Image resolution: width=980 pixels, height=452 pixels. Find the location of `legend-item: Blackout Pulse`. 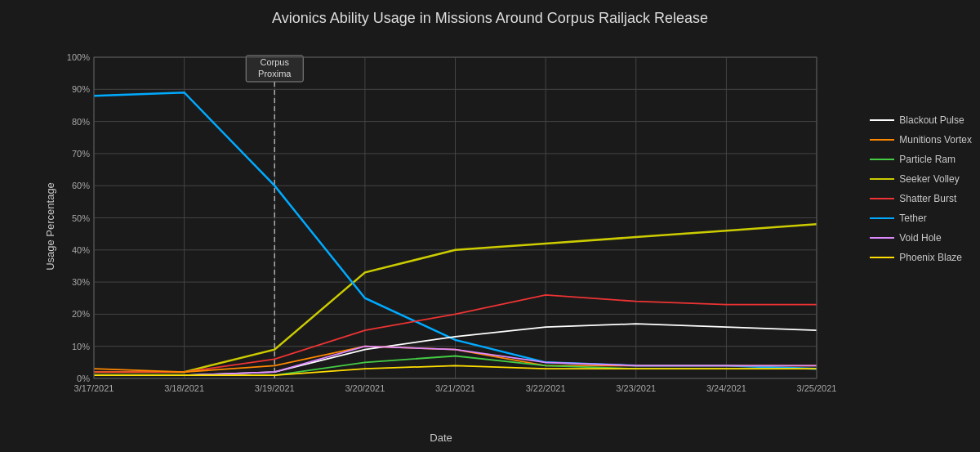

legend-item: Blackout Pulse is located at coordinates (921, 120).